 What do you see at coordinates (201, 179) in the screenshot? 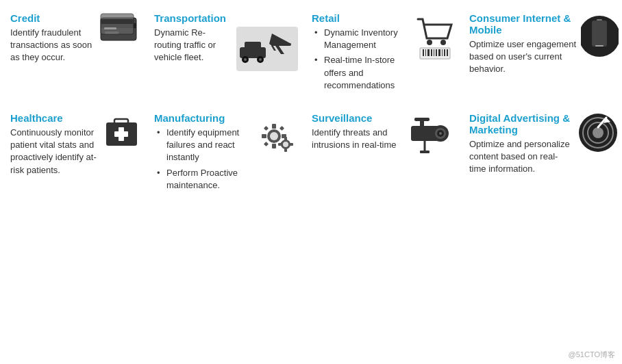
I see `manufacturing-bullet-2: Perform Proactive maintenance.` at bounding box center [201, 179].